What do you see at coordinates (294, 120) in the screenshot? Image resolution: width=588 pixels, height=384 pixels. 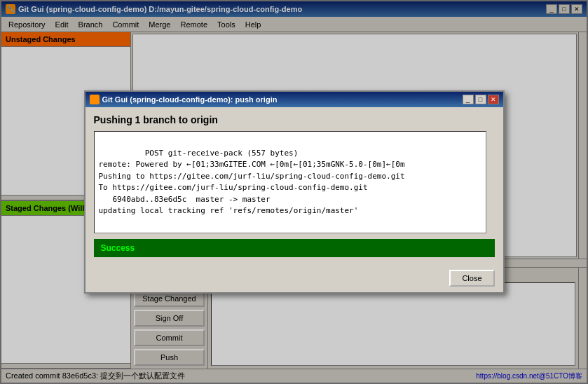 I see `dialog-heading: Pushing 1 branch to origin` at bounding box center [294, 120].